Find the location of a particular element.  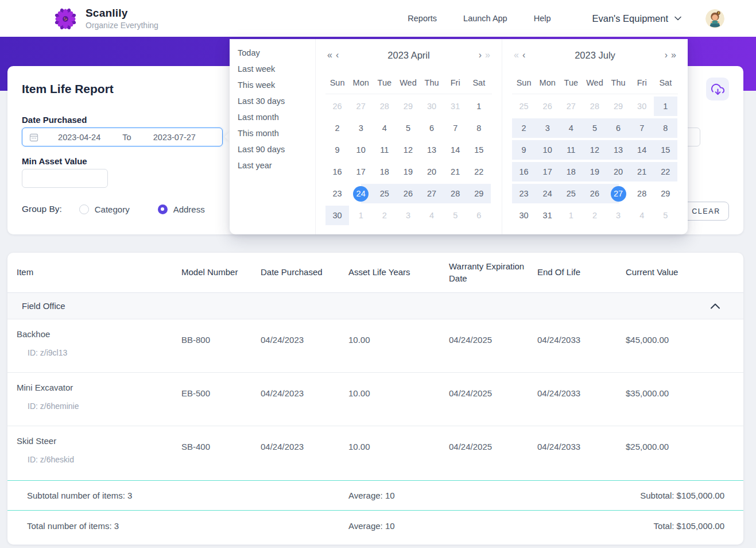

account-menu: Evan's Equipment is located at coordinates (637, 18).